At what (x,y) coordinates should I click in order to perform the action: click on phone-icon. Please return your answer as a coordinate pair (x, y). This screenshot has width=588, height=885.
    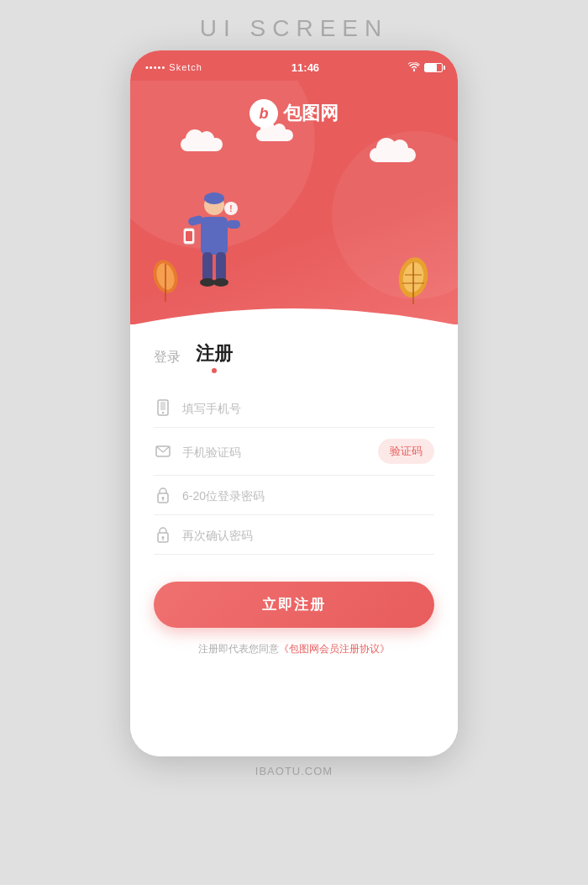
    Looking at the image, I should click on (163, 408).